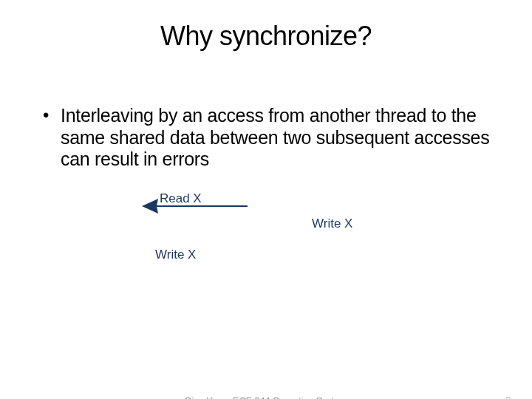 This screenshot has height=399, width=532. I want to click on diagram-write-x-right: Write X, so click(332, 224).